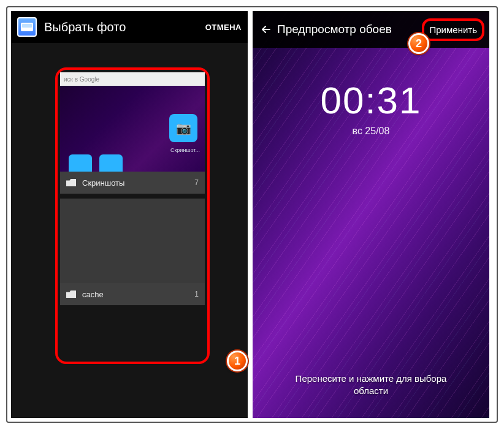  Describe the element at coordinates (132, 294) in the screenshot. I see `album-bar: cache 1` at that location.